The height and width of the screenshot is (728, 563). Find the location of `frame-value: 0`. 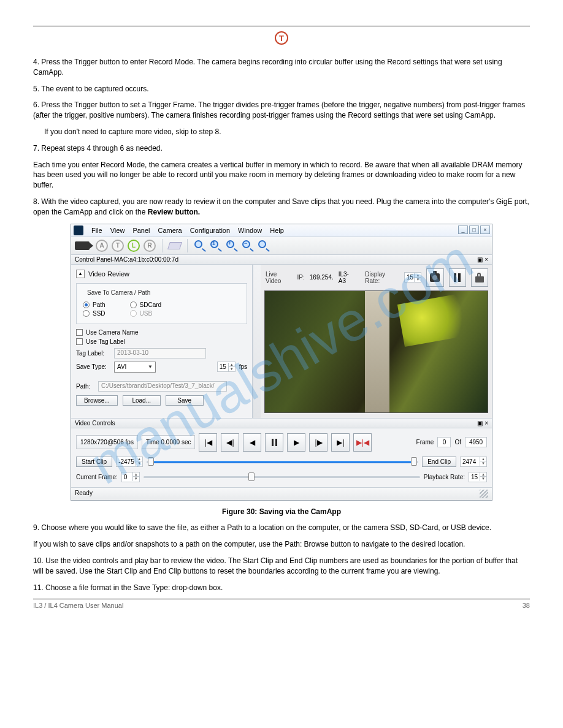

frame-value: 0 is located at coordinates (444, 442).